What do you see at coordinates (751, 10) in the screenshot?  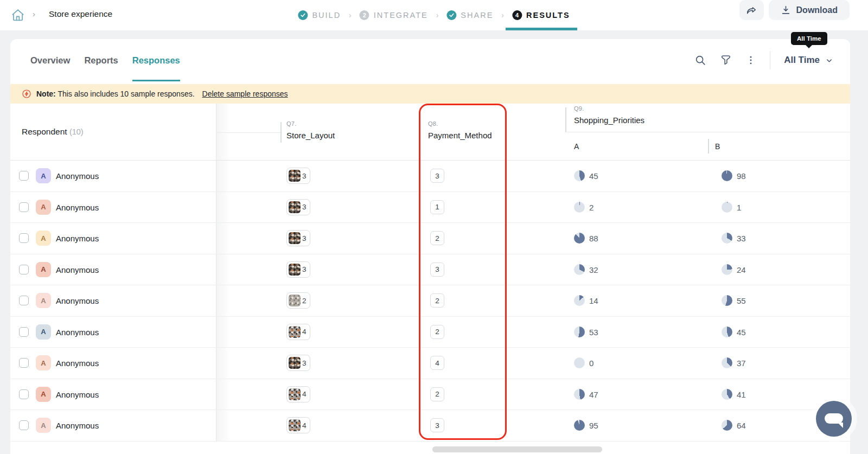 I see `share-forward-icon` at bounding box center [751, 10].